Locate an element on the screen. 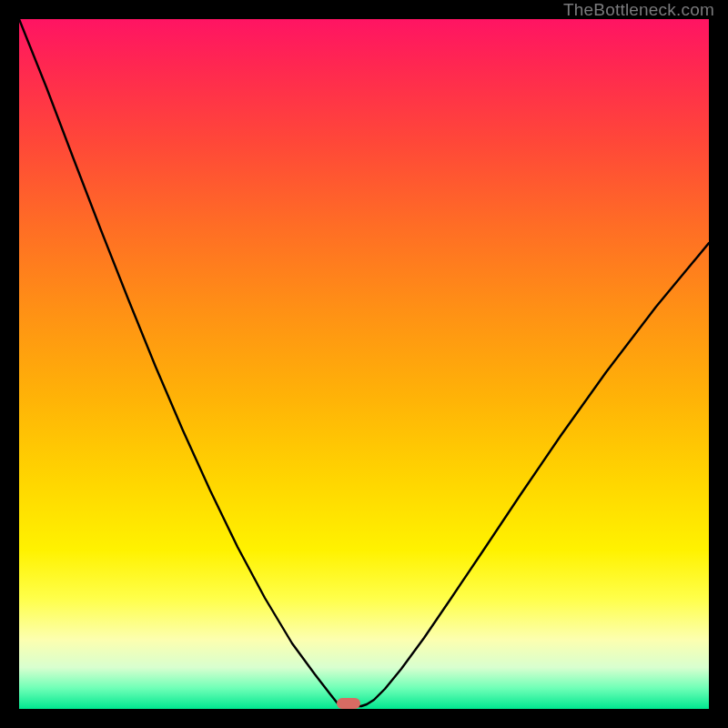 The height and width of the screenshot is (728, 728). optimal-marker is located at coordinates (349, 703).